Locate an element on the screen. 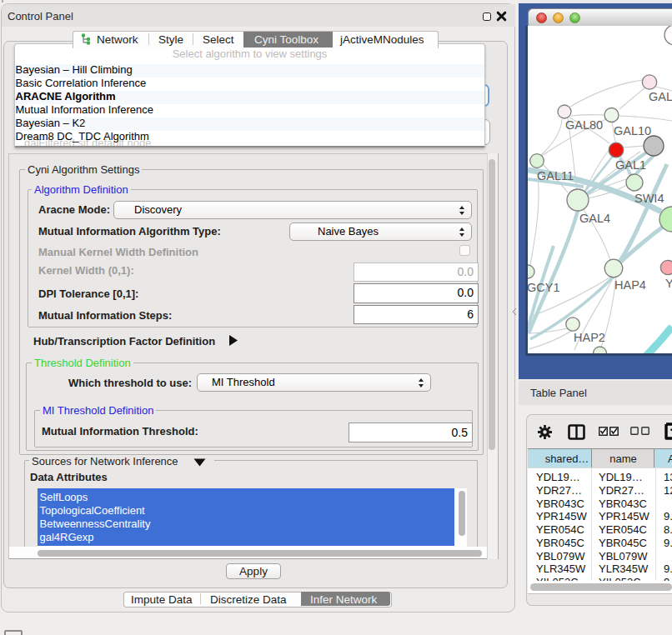 The height and width of the screenshot is (635, 672). svg-text: HAP4 is located at coordinates (630, 285).